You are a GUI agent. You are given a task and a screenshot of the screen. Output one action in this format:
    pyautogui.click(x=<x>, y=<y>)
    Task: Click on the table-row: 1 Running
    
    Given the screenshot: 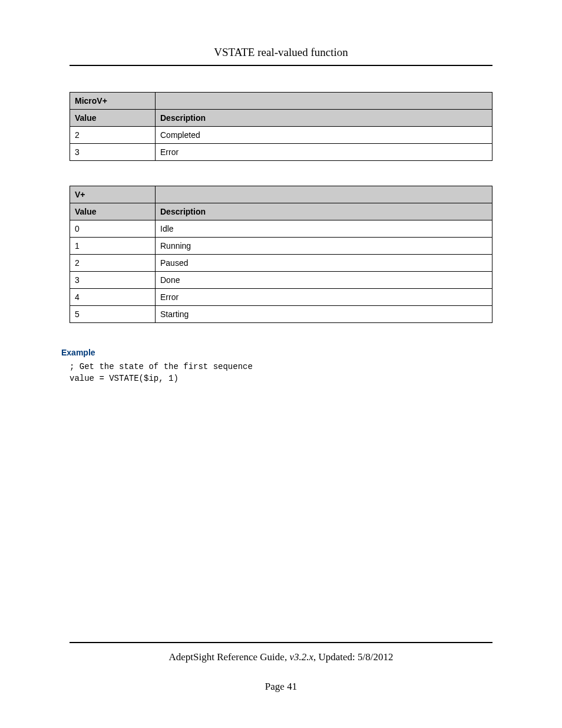 What is the action you would take?
    pyautogui.click(x=282, y=246)
    